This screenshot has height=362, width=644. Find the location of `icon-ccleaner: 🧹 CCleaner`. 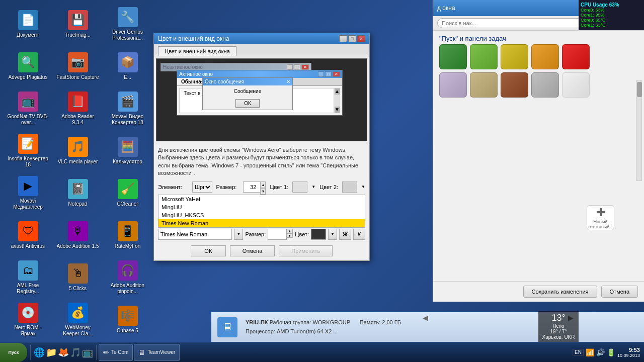

icon-ccleaner: 🧹 CCleaner is located at coordinates (128, 193).